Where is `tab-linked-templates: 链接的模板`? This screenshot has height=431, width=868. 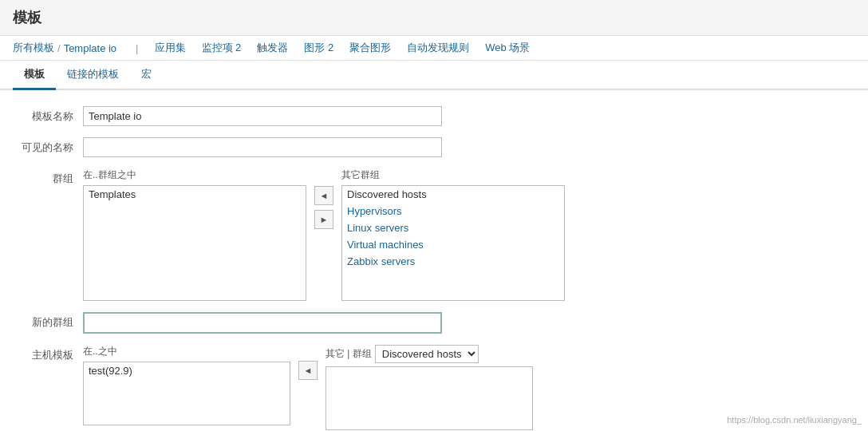
tab-linked-templates: 链接的模板 is located at coordinates (93, 75).